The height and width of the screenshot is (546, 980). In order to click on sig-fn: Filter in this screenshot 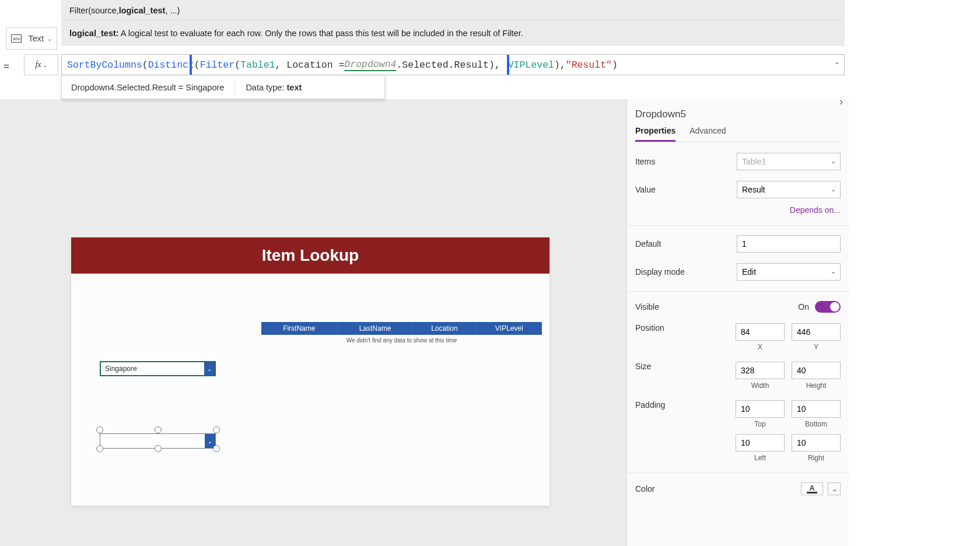, I will do `click(79, 10)`.